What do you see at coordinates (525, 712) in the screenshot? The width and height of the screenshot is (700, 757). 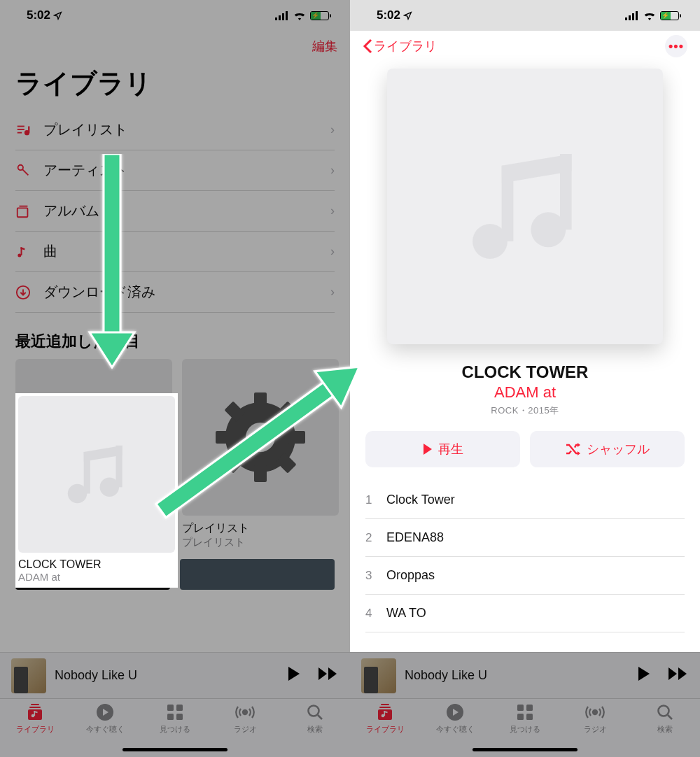 I see `grid-icon` at bounding box center [525, 712].